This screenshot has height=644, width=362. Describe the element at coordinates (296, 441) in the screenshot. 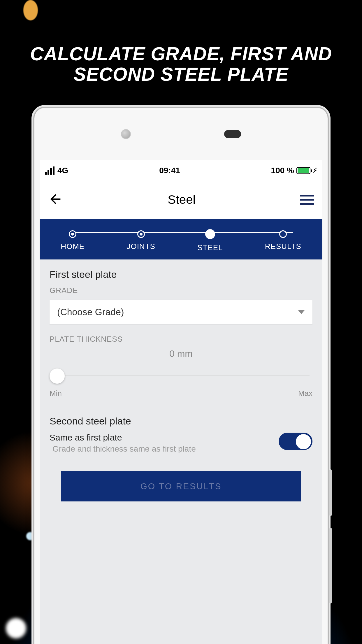

I see `same-as-first-toggle` at that location.